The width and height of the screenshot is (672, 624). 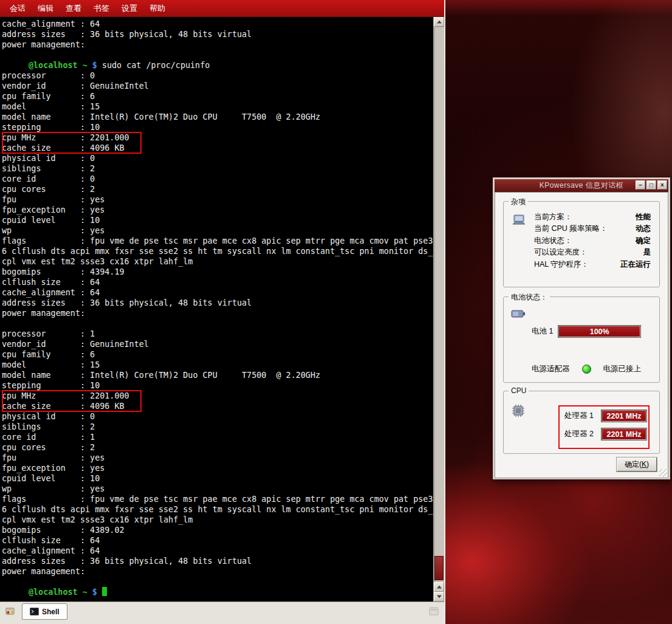 What do you see at coordinates (218, 272) in the screenshot?
I see `terminal-line: bogomips : 4394.19` at bounding box center [218, 272].